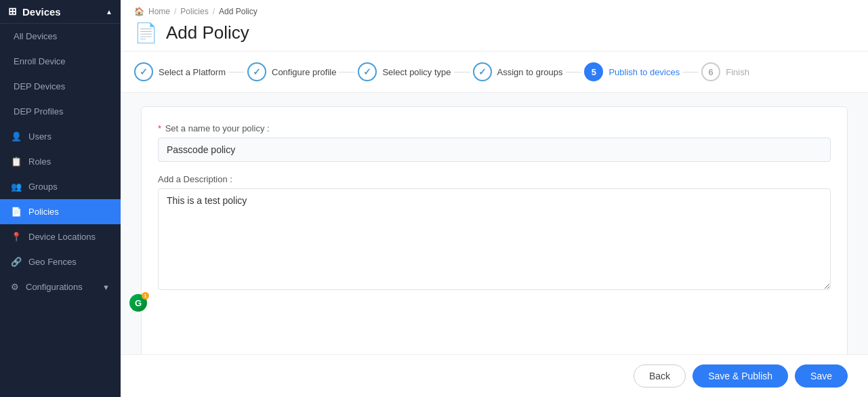  I want to click on sidebar-label-policies: Policies, so click(43, 211).